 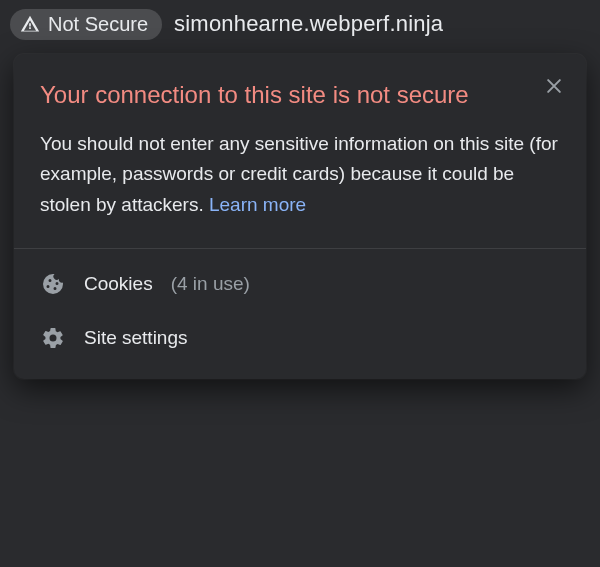 I want to click on gear-icon, so click(x=53, y=338).